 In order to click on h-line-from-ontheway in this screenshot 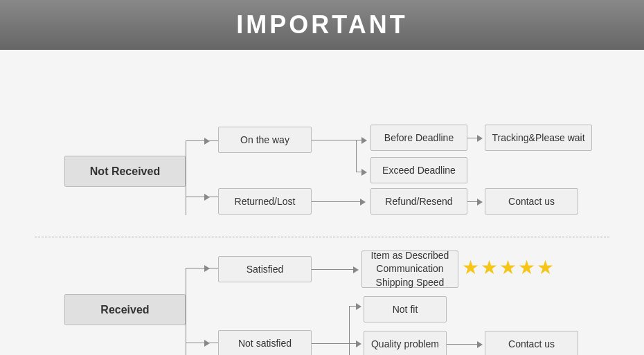, I will do `click(334, 140)`.